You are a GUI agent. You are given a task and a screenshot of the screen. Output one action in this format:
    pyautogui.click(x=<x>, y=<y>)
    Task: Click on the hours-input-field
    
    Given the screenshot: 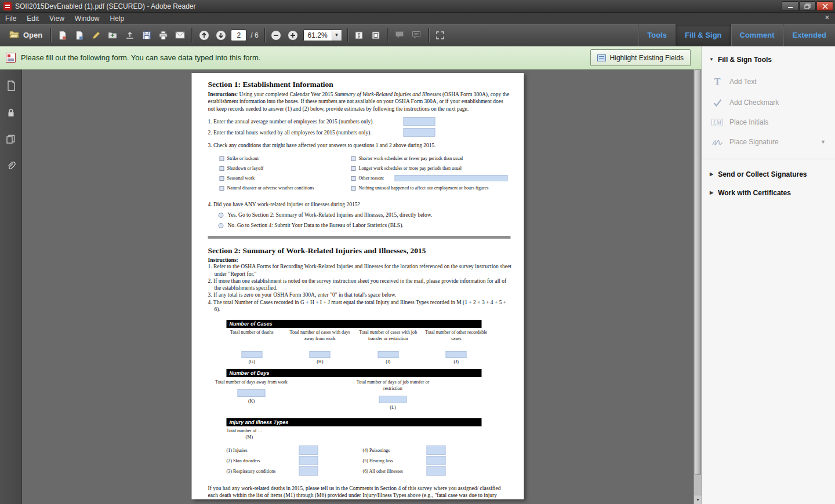 What is the action you would take?
    pyautogui.click(x=420, y=132)
    